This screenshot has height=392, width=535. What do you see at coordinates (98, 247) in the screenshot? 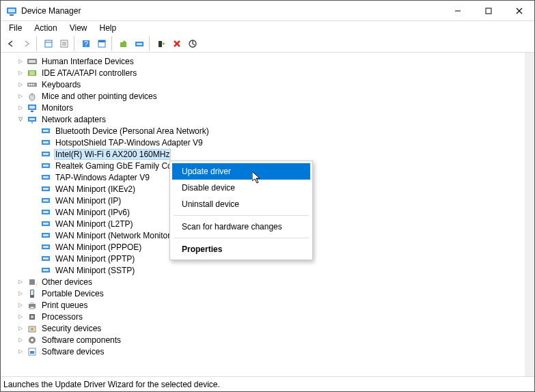
I see `tree-label: WAN Miniport (PPPOE)` at bounding box center [98, 247].